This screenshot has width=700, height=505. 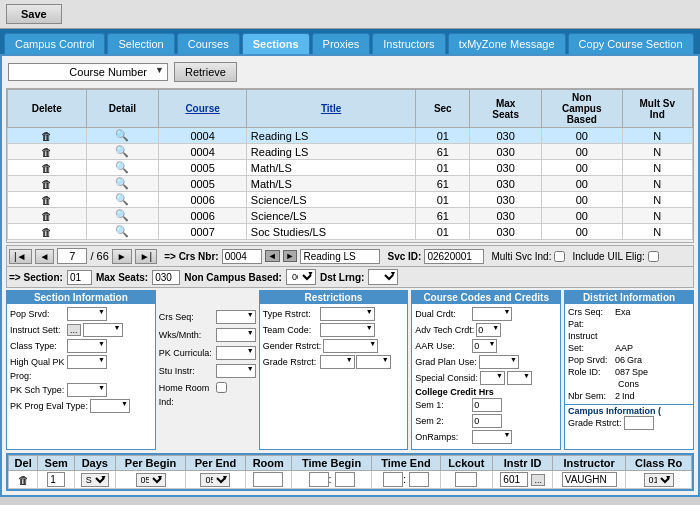 What do you see at coordinates (657, 109) in the screenshot?
I see `col-mult-sv: Mult SvInd` at bounding box center [657, 109].